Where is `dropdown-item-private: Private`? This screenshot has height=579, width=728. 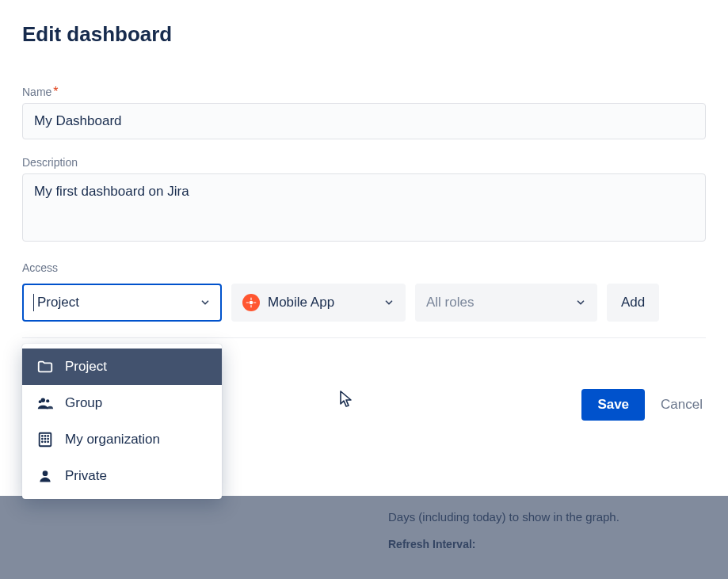
dropdown-item-private: Private is located at coordinates (122, 476).